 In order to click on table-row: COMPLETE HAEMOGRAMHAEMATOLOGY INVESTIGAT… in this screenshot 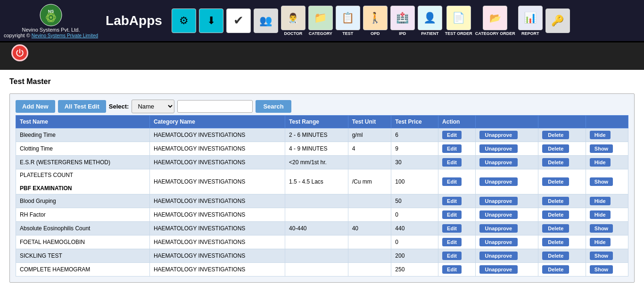, I will do `click(322, 270)`.